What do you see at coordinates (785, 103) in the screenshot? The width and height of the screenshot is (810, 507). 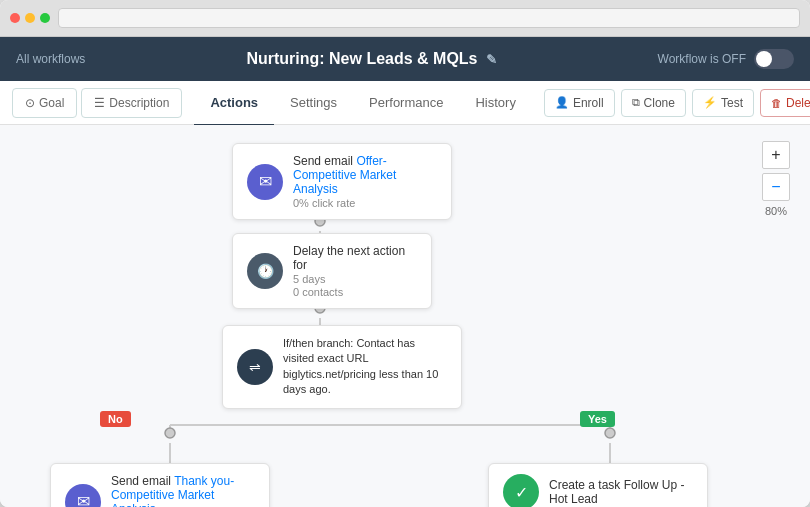 I see `delete-button: 🗑 Delete` at bounding box center [785, 103].